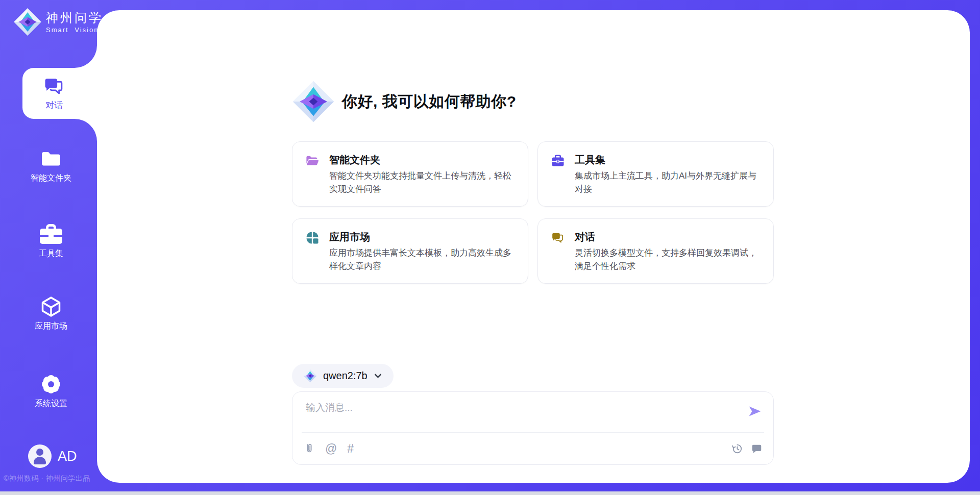  I want to click on greeting-text: 你好, 我可以如何帮助你?, so click(429, 102).